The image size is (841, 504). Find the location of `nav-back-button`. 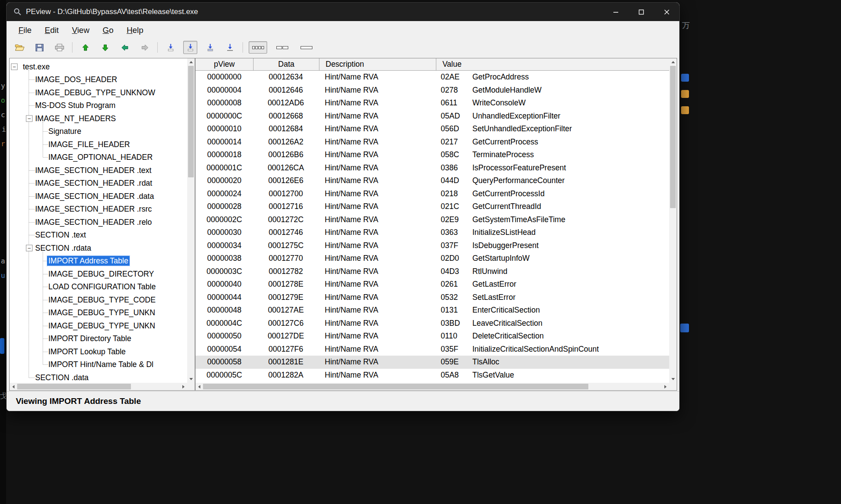

nav-back-button is located at coordinates (125, 47).